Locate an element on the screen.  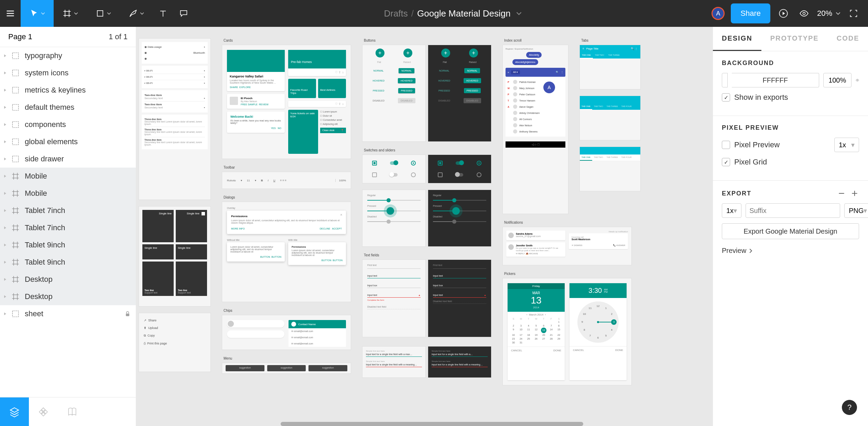
pen-tool-button is located at coordinates (136, 13).